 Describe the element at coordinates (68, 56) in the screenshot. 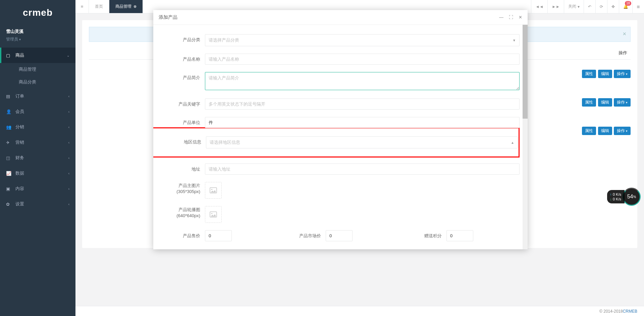

I see `chevron-down-icon: ⌄` at that location.